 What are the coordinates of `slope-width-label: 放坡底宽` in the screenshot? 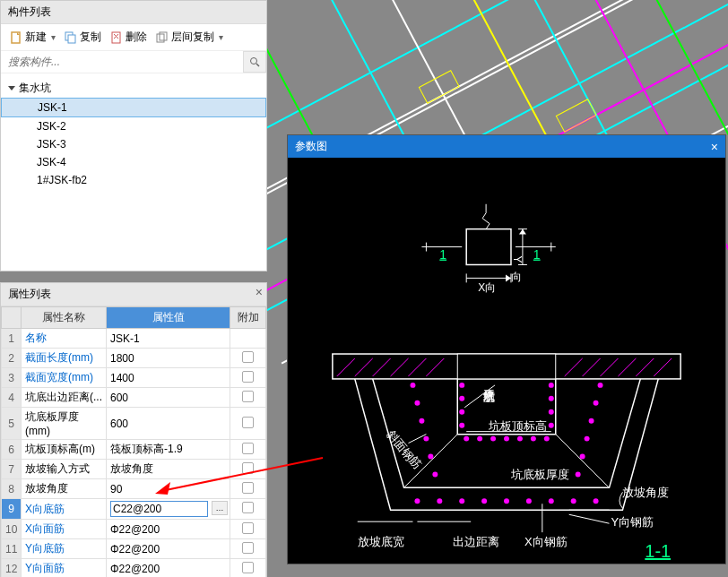 It's located at (381, 541).